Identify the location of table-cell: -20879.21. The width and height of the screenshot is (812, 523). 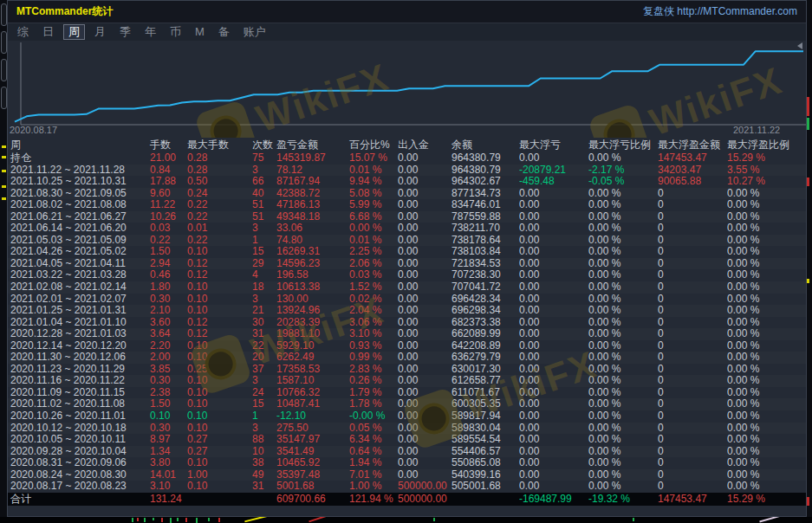
(554, 171).